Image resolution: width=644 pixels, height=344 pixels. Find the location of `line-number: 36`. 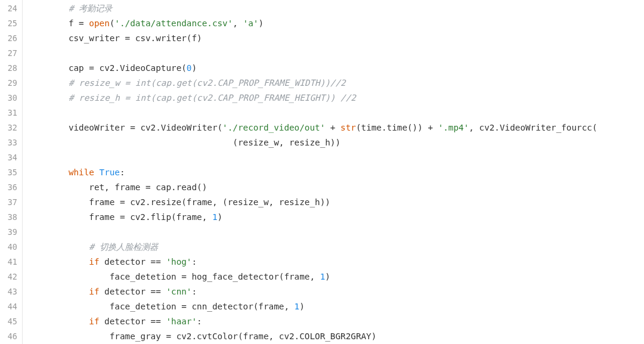

line-number: 36 is located at coordinates (11, 187).